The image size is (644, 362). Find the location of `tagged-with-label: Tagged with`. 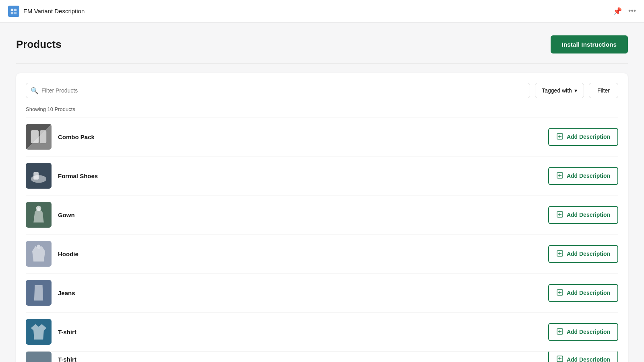

tagged-with-label: Tagged with is located at coordinates (557, 90).